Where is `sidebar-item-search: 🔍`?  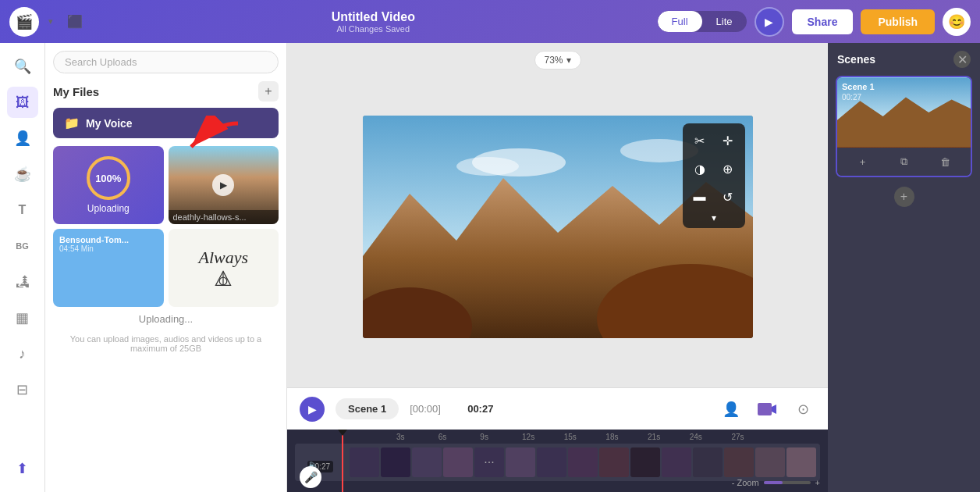 sidebar-item-search: 🔍 is located at coordinates (23, 66).